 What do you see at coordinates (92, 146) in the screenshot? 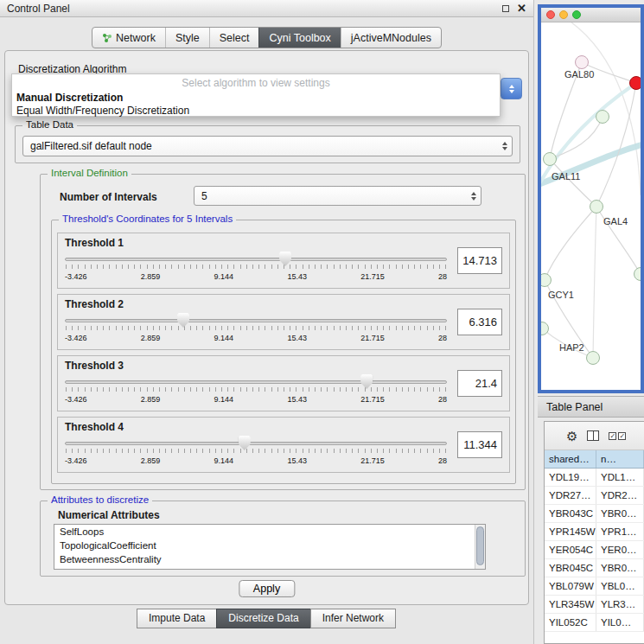
I see `table-data-value: galFiltered.sif default node` at bounding box center [92, 146].